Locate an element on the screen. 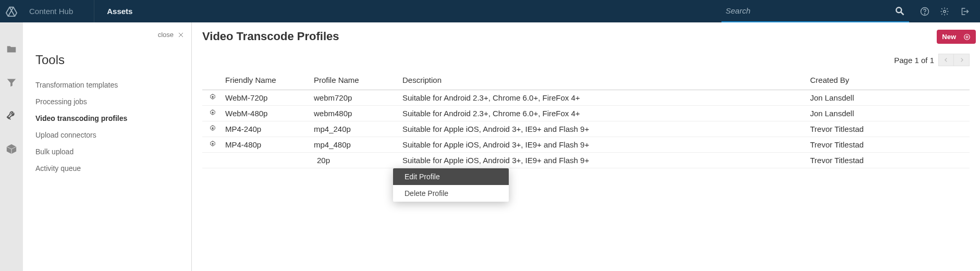 This screenshot has width=980, height=271. page-title: Video Transcode Profiles is located at coordinates (586, 36).